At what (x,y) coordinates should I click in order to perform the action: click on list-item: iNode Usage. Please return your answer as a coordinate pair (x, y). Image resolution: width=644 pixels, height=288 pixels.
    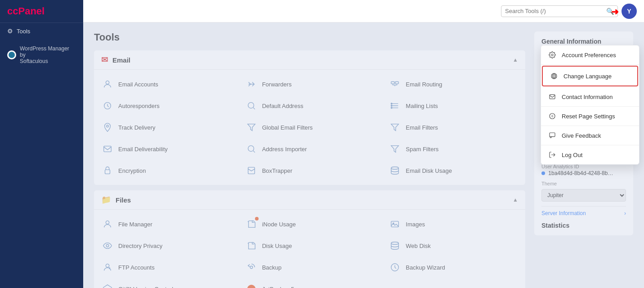
    Looking at the image, I should click on (310, 224).